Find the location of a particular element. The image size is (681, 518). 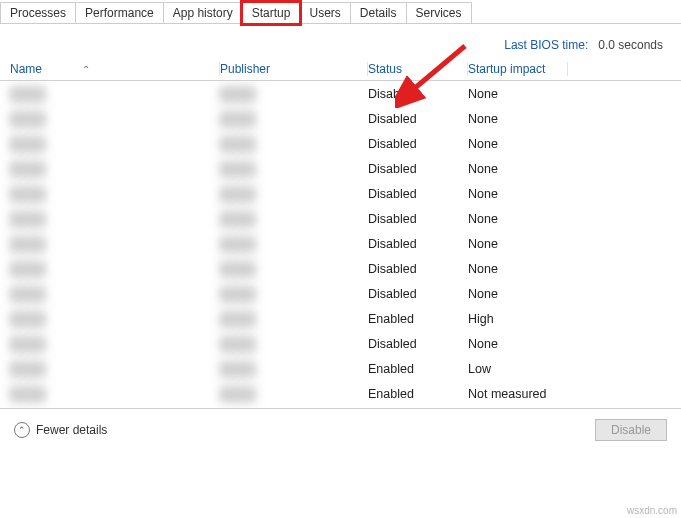

table-row: ████████EnabledNot measured is located at coordinates (340, 394).